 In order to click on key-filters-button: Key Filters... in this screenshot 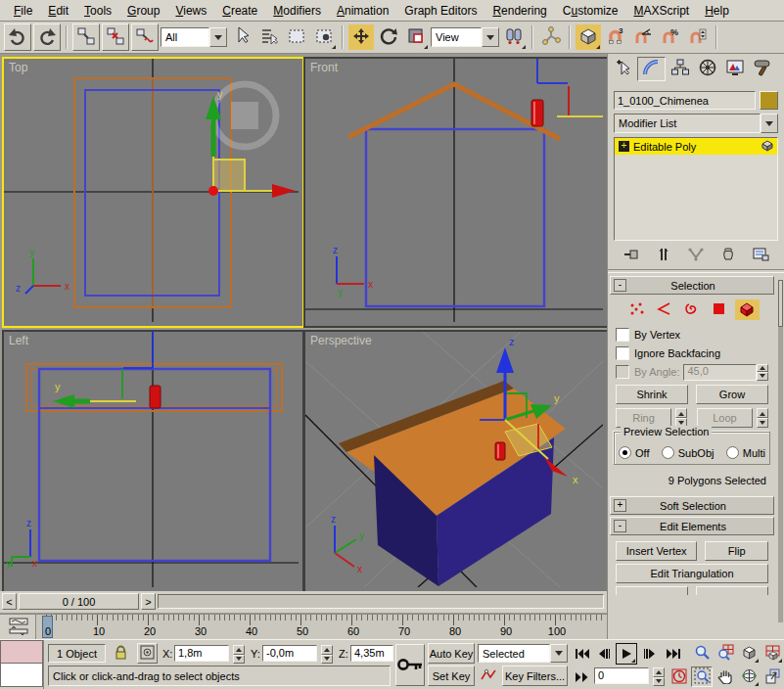, I will do `click(534, 675)`.